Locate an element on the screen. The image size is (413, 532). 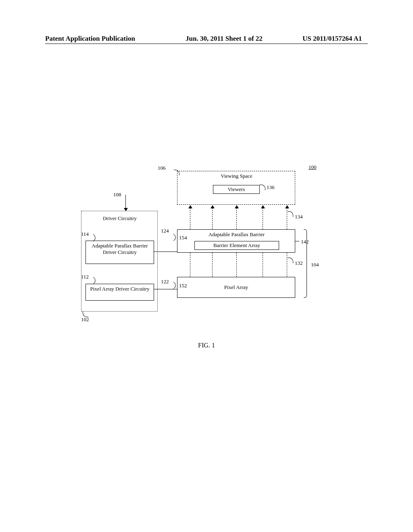
ref-112: 112 is located at coordinates (85, 277).